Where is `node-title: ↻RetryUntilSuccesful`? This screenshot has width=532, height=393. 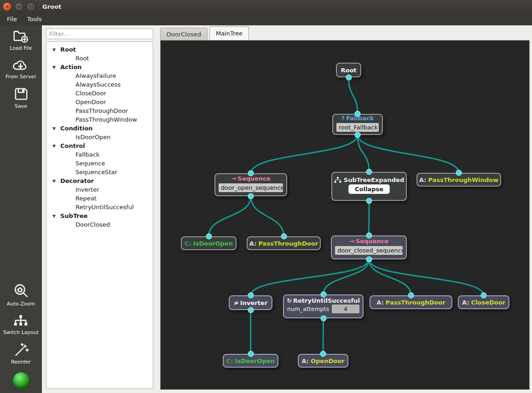
node-title: ↻RetryUntilSuccesful is located at coordinates (323, 300).